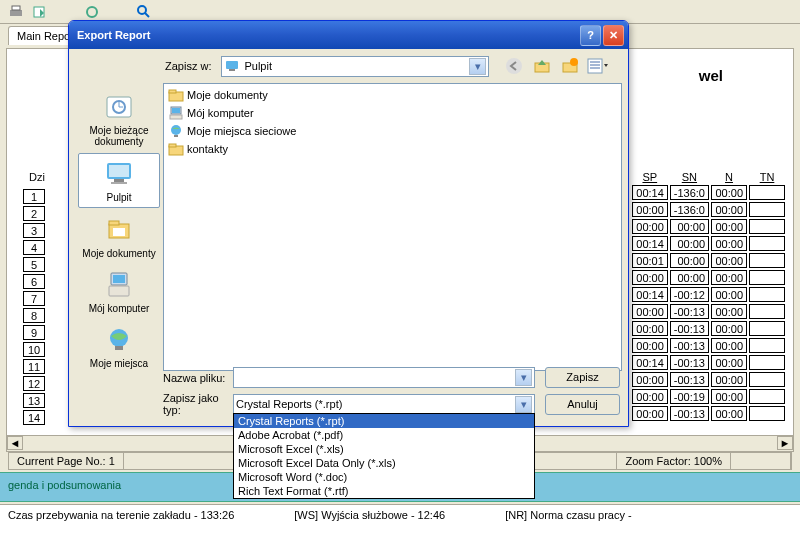 The height and width of the screenshot is (542, 800). What do you see at coordinates (614, 36) in the screenshot?
I see `close-button: ✕` at bounding box center [614, 36].